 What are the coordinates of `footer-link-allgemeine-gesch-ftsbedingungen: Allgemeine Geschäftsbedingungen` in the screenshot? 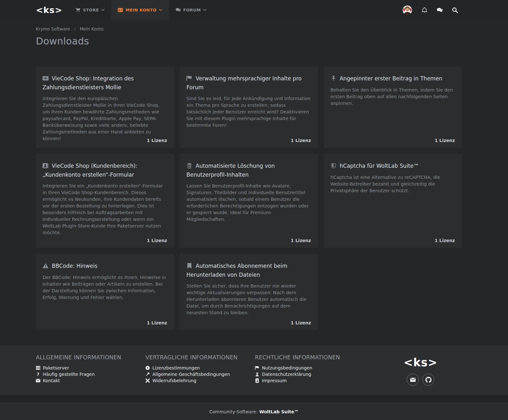 It's located at (200, 374).